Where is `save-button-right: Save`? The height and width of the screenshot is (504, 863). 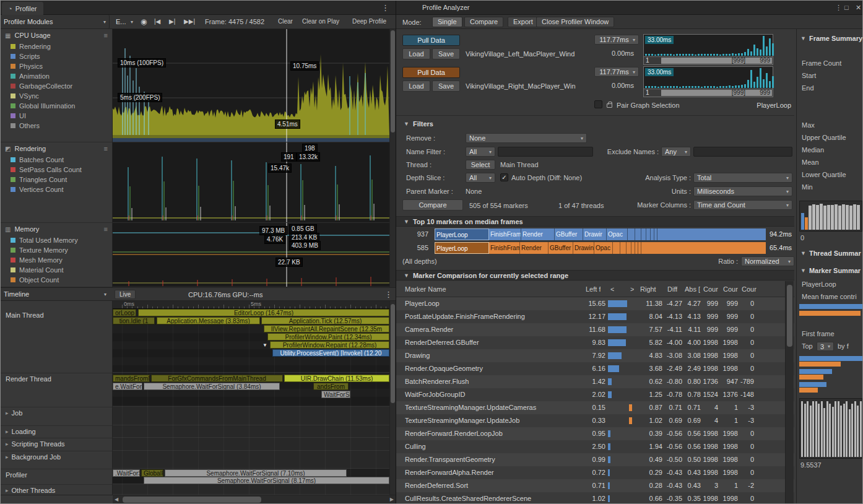 save-button-right: Save is located at coordinates (446, 86).